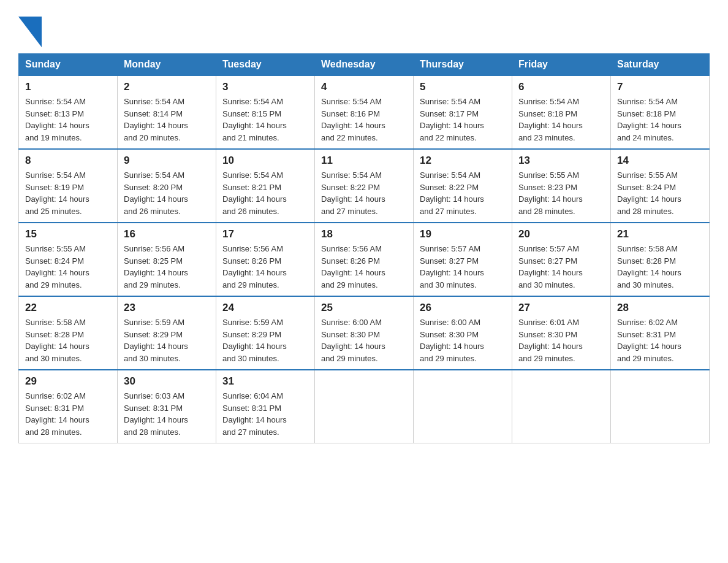 This screenshot has height=563, width=728. What do you see at coordinates (364, 259) in the screenshot?
I see `calendar-cell: 18Sunrise: 5:56 AMSunset: 8:26 PMDayligh…` at bounding box center [364, 259].